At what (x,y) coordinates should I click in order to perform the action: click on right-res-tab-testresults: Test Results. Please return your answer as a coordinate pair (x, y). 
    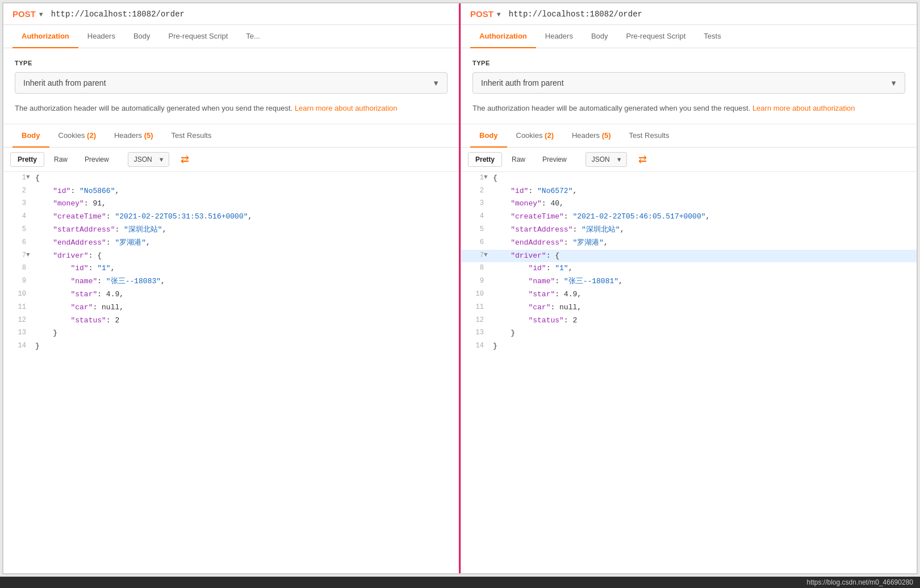
    Looking at the image, I should click on (650, 136).